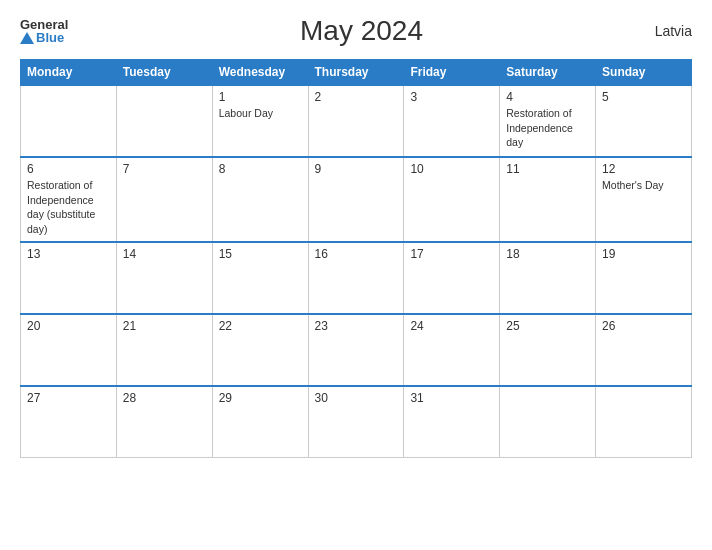 The height and width of the screenshot is (550, 712). I want to click on day-number: 27, so click(68, 398).